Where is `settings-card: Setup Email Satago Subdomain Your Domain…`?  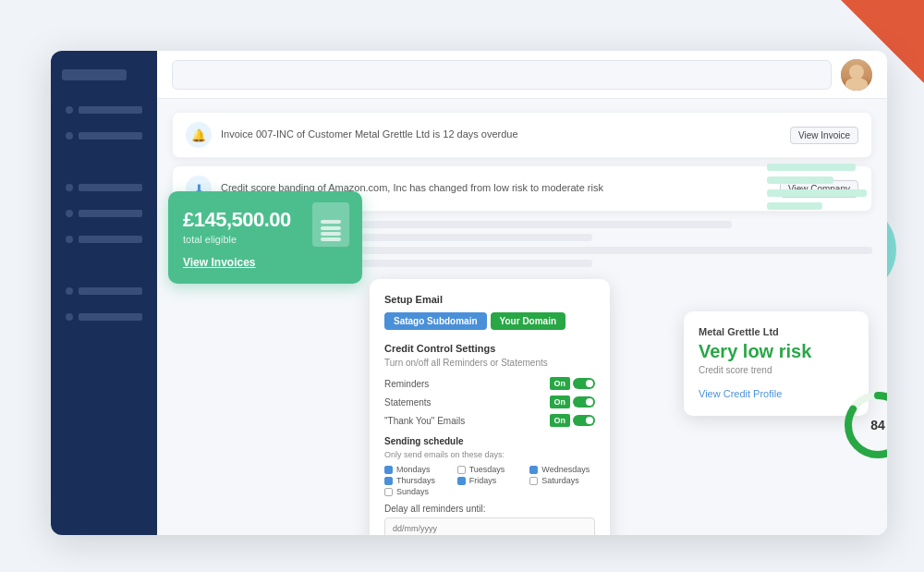
settings-card: Setup Email Satago Subdomain Your Domain… is located at coordinates (490, 407).